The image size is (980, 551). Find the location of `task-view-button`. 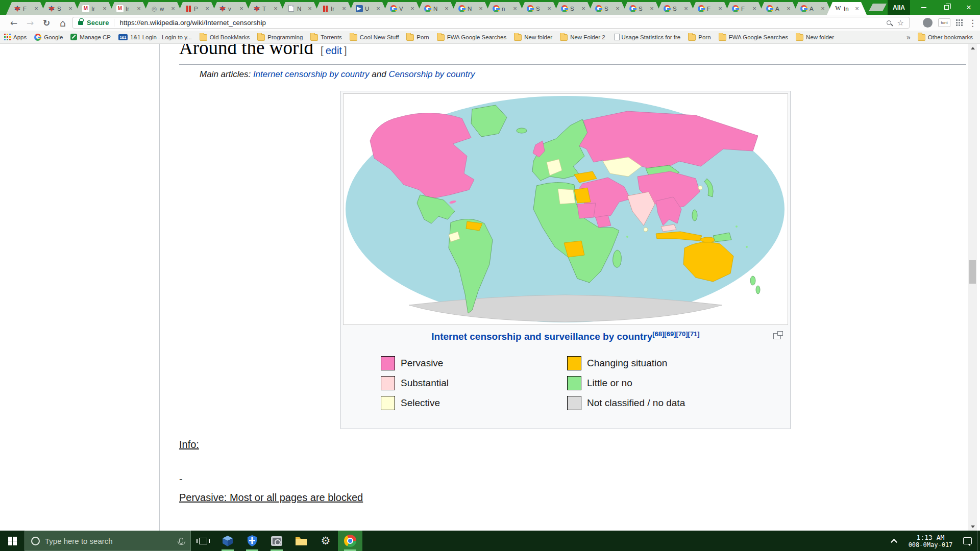

task-view-button is located at coordinates (203, 541).